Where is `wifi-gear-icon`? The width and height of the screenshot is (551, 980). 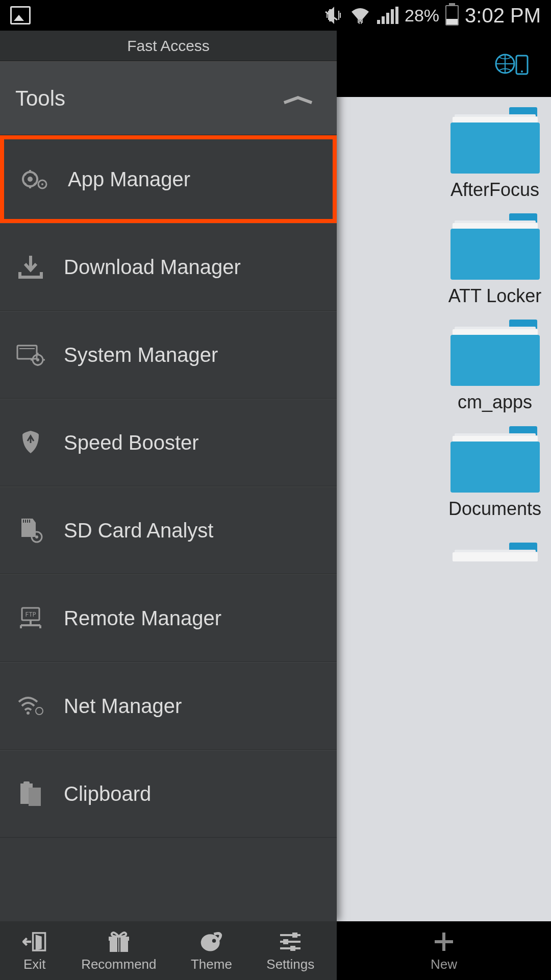 wifi-gear-icon is located at coordinates (31, 706).